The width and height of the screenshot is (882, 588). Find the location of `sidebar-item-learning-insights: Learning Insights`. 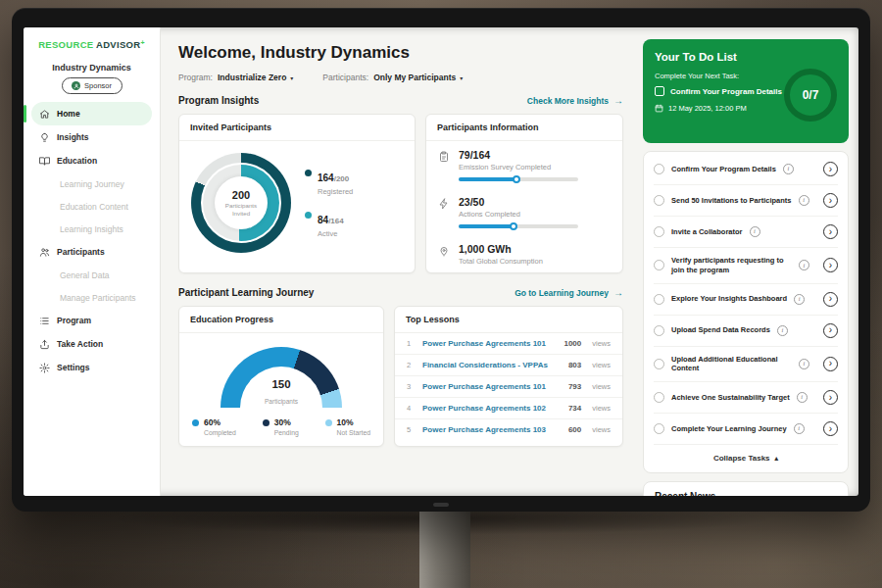

sidebar-item-learning-insights: Learning Insights is located at coordinates (92, 229).